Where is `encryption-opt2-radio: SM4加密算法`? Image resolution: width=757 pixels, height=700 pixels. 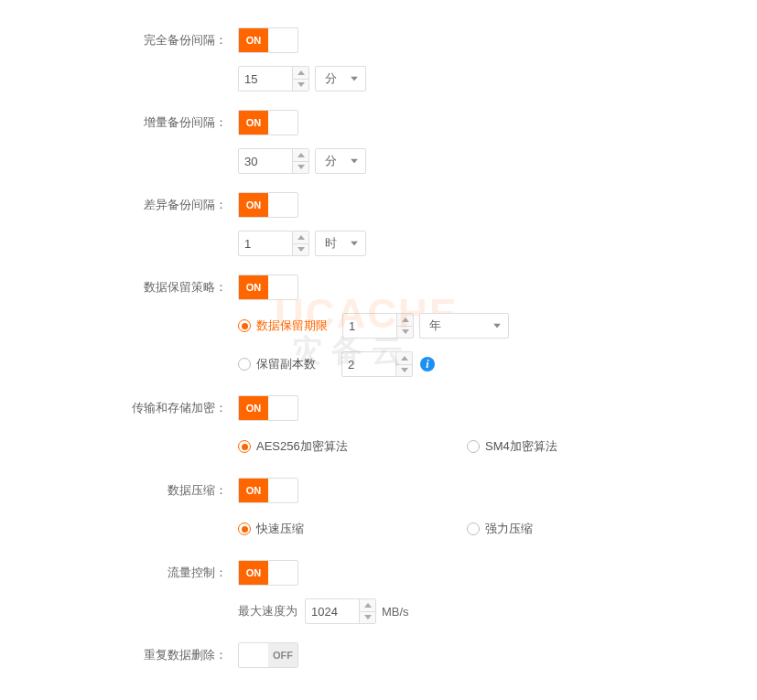
encryption-opt2-radio: SM4加密算法 is located at coordinates (513, 447).